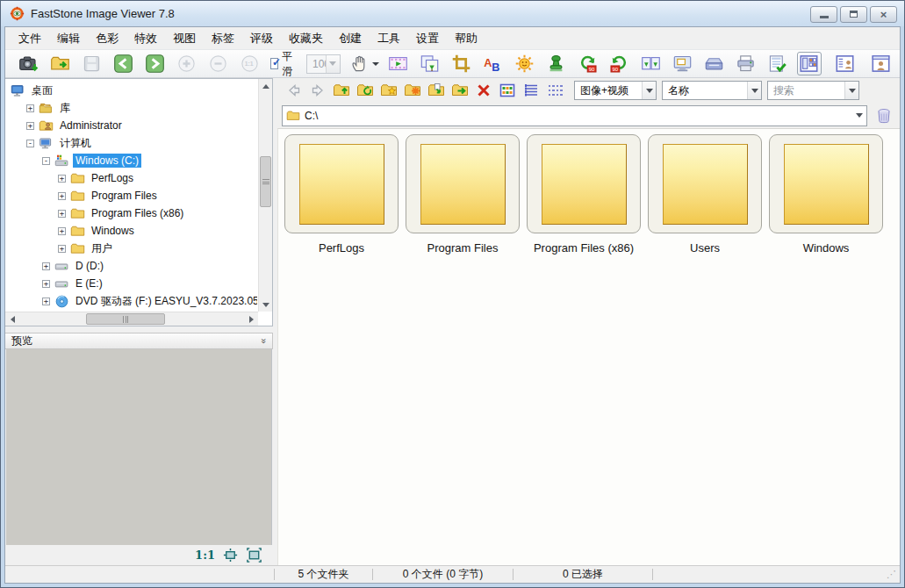 The image size is (905, 588). I want to click on minimize-button, so click(823, 14).